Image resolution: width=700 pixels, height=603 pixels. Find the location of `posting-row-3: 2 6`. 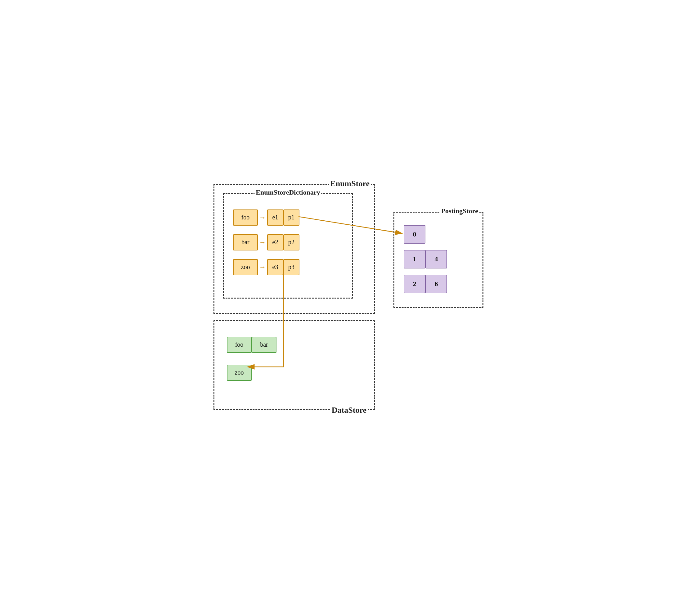

posting-row-3: 2 6 is located at coordinates (425, 284).